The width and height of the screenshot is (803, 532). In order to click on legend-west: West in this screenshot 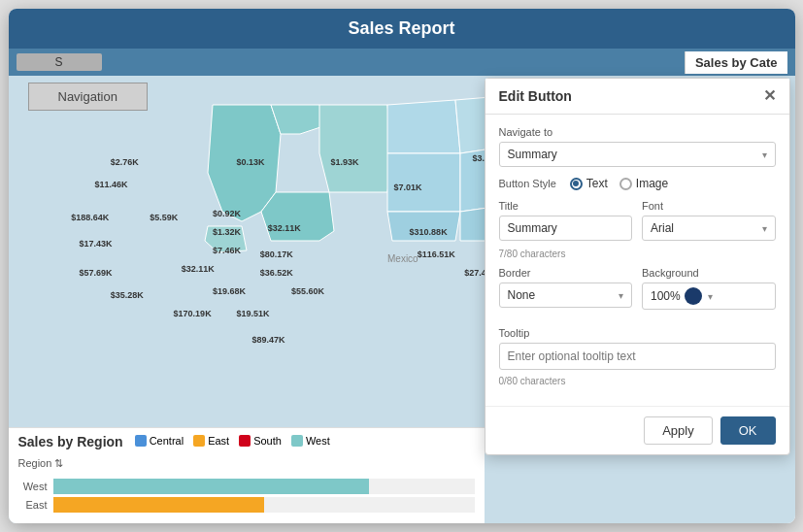, I will do `click(311, 441)`.